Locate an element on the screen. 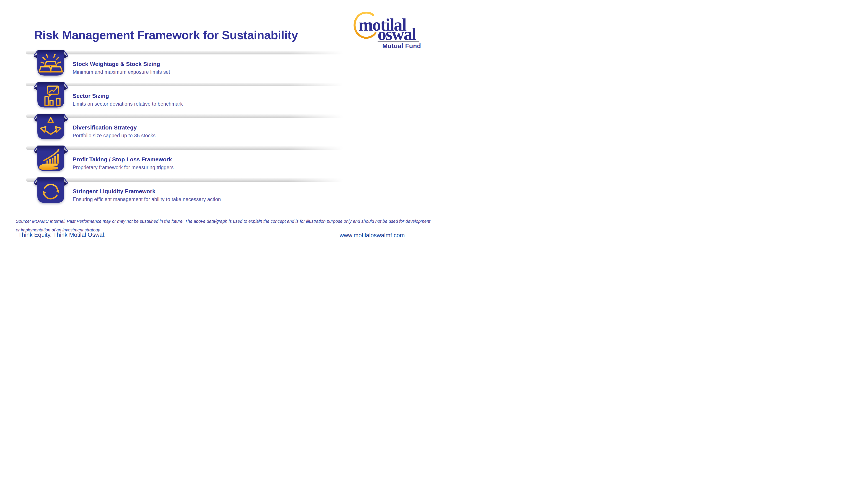  brand-tagline: Think Equity. Think Motilal Oswal. is located at coordinates (62, 235).